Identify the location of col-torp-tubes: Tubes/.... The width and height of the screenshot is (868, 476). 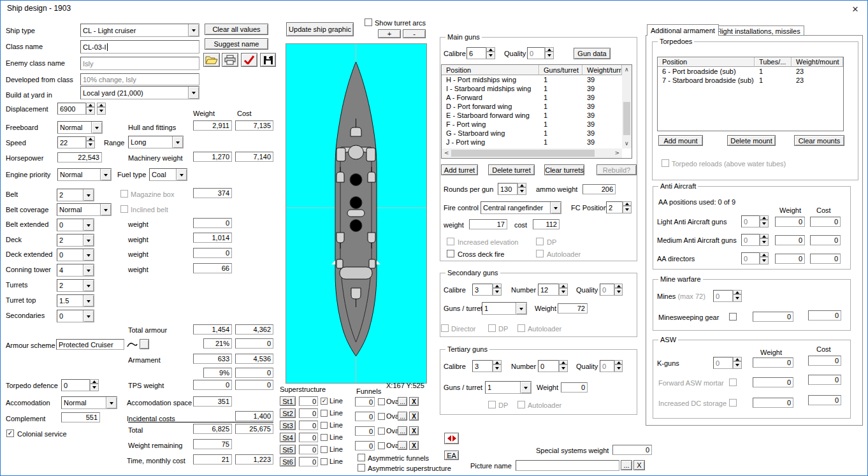
(773, 62).